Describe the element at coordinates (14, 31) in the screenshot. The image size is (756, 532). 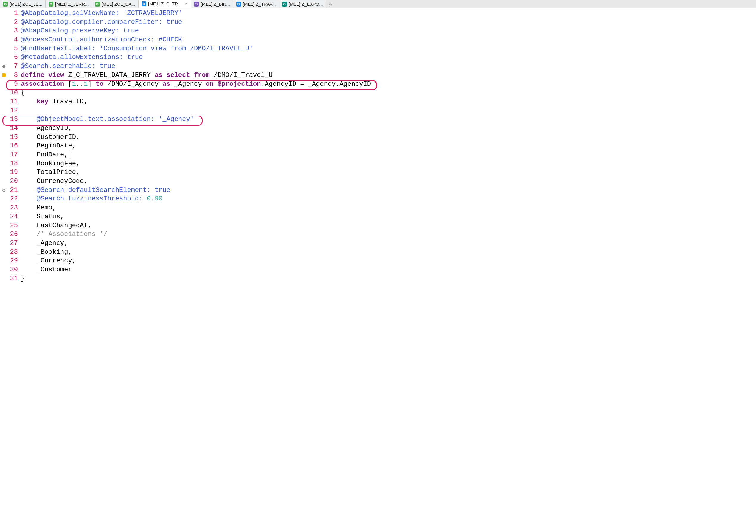
I see `line-number: 3` at that location.